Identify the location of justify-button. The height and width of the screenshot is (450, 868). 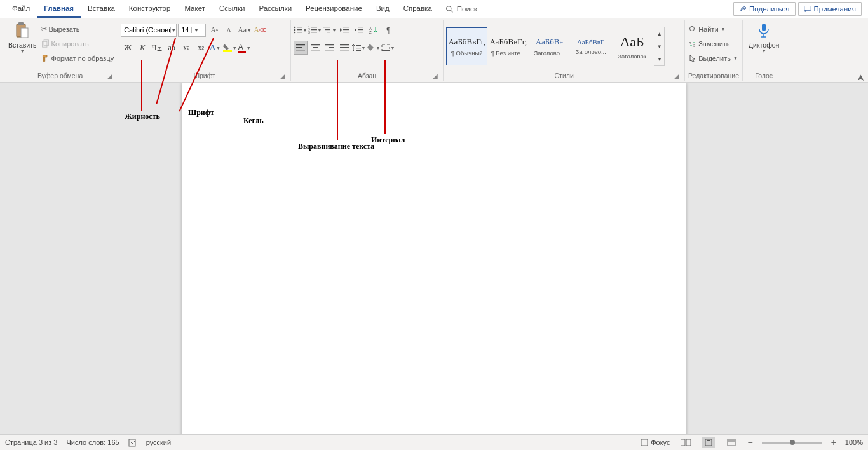
(344, 48).